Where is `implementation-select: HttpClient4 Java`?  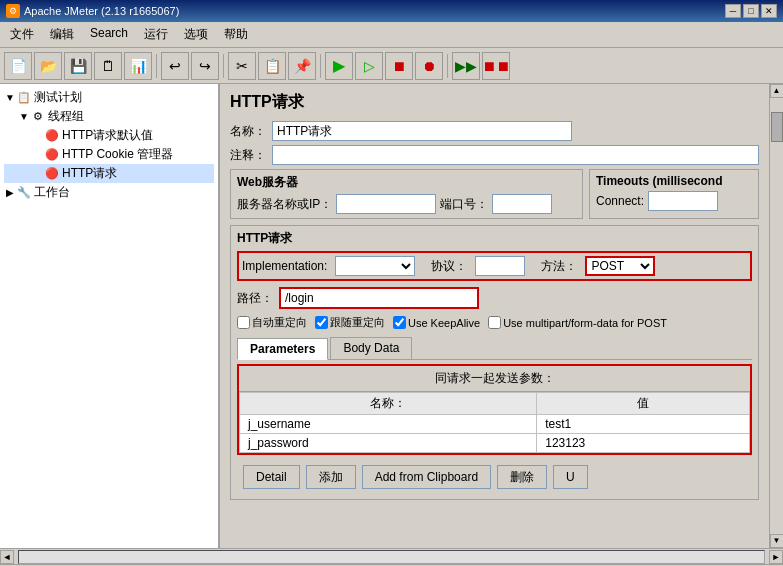
implementation-select: HttpClient4 Java is located at coordinates (375, 266).